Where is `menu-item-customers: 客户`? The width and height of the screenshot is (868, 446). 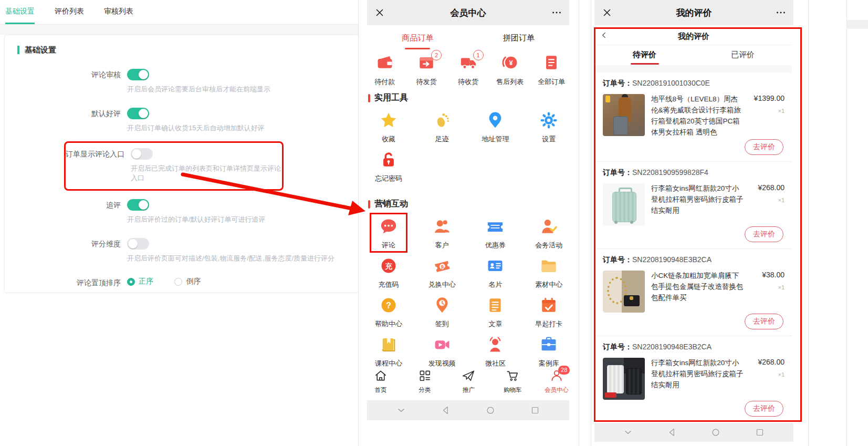 menu-item-customers: 客户 is located at coordinates (442, 234).